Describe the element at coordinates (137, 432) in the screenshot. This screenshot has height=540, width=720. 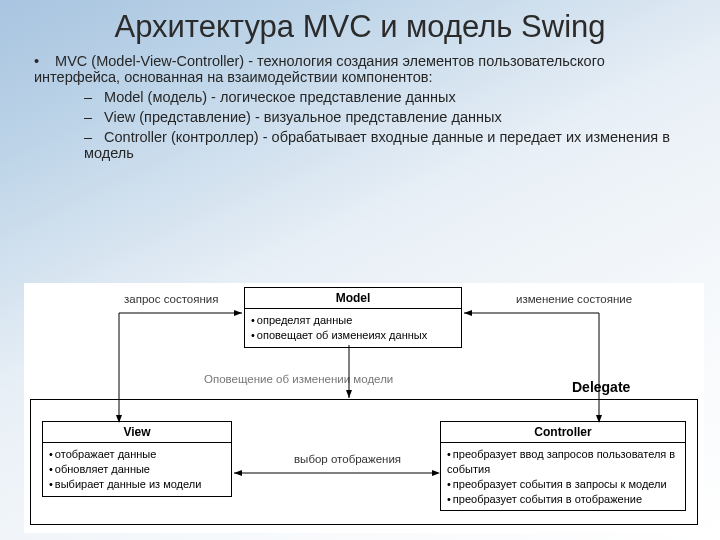
I see `box-view-title: View` at that location.